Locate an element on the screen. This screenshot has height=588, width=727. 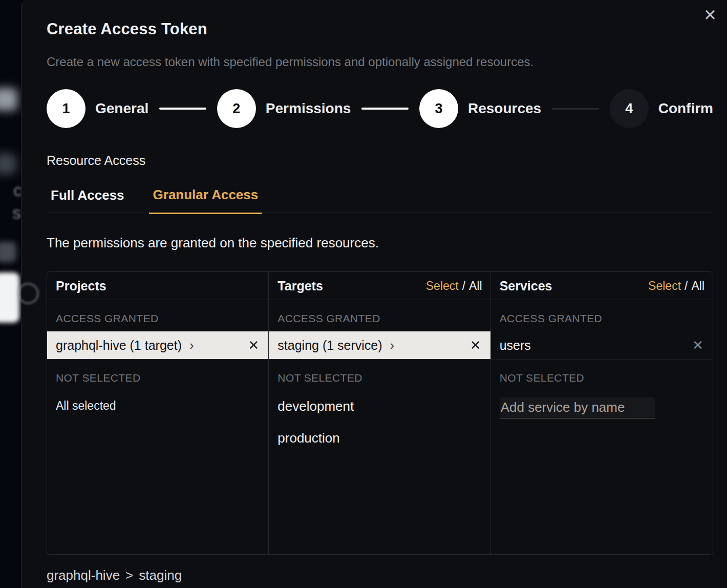
dialog-title: Create Access Token is located at coordinates (380, 19).